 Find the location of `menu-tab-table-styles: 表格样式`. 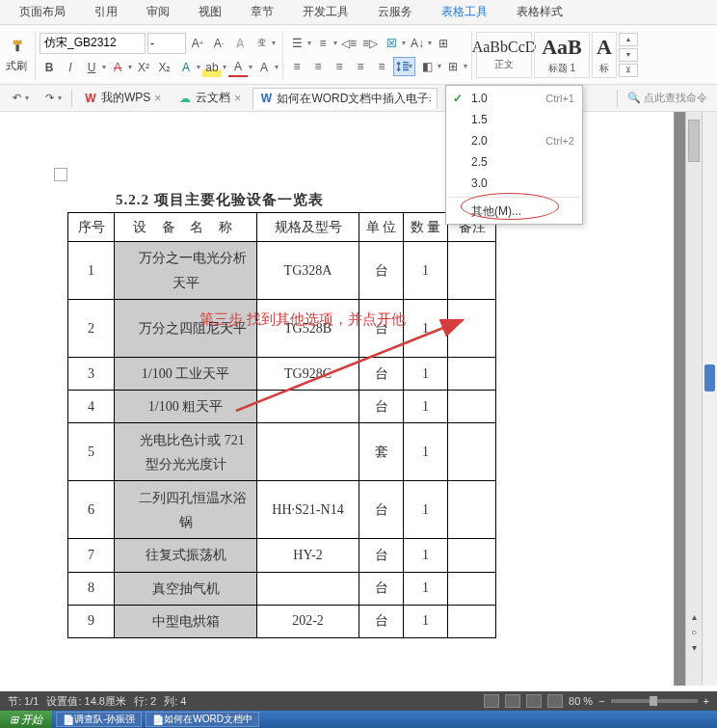

menu-tab-table-styles: 表格样式 is located at coordinates (540, 12).